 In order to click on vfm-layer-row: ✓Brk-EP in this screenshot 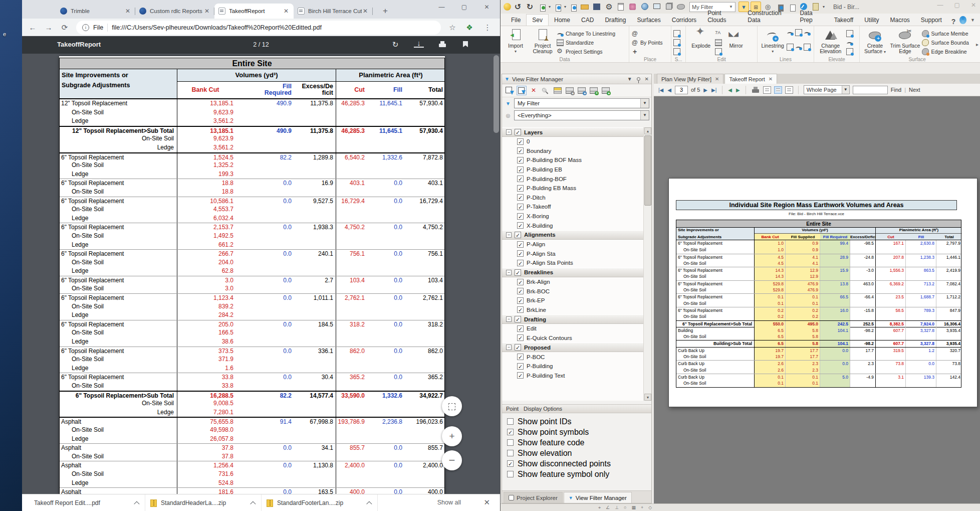, I will do `click(573, 301)`.